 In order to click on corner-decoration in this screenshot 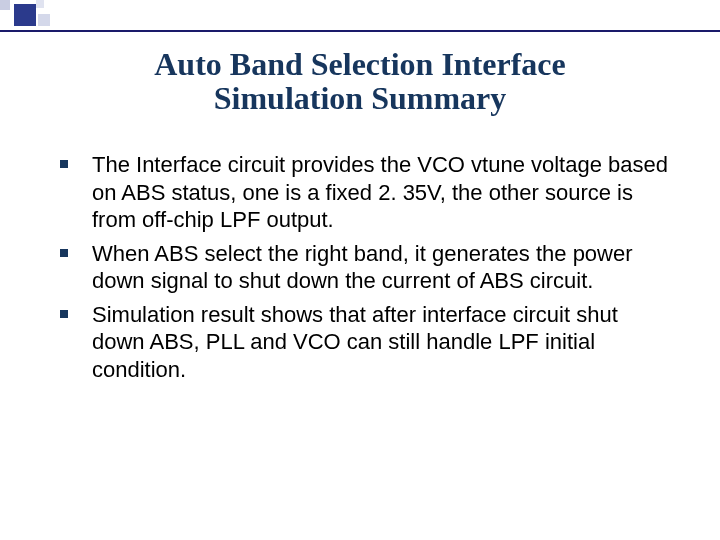, I will do `click(30, 15)`.